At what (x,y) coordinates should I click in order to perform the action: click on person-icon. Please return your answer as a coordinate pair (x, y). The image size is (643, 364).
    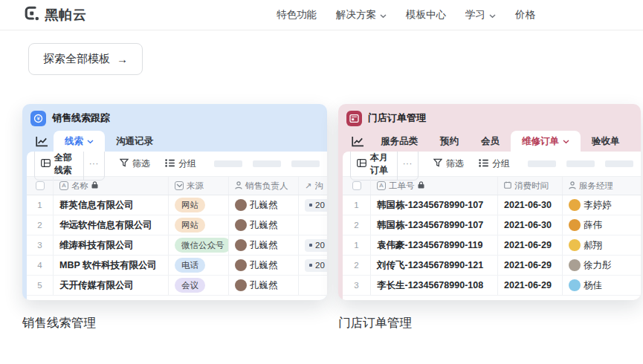
    Looking at the image, I should click on (239, 186).